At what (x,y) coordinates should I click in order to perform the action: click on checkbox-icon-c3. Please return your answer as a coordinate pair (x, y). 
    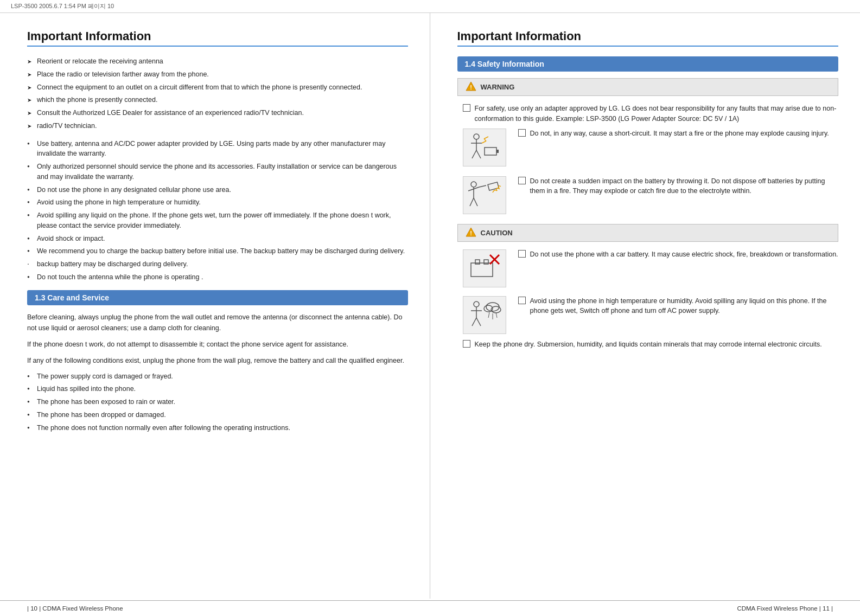
    Looking at the image, I should click on (467, 344).